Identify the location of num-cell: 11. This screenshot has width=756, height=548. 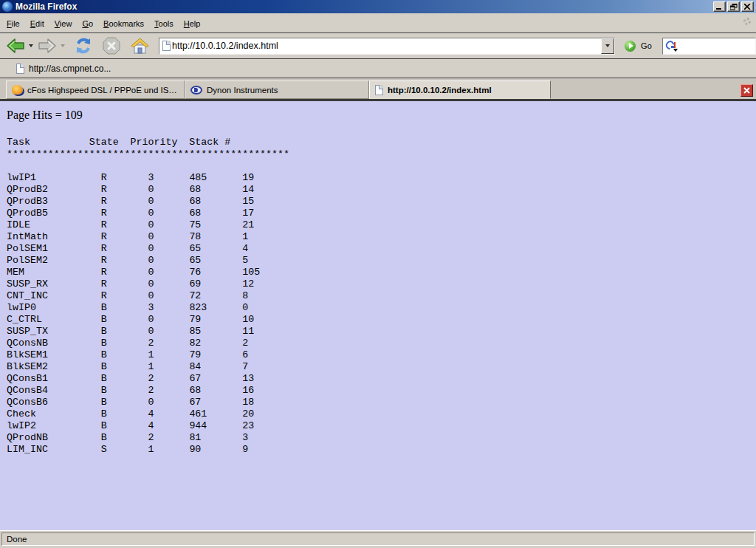
(248, 331).